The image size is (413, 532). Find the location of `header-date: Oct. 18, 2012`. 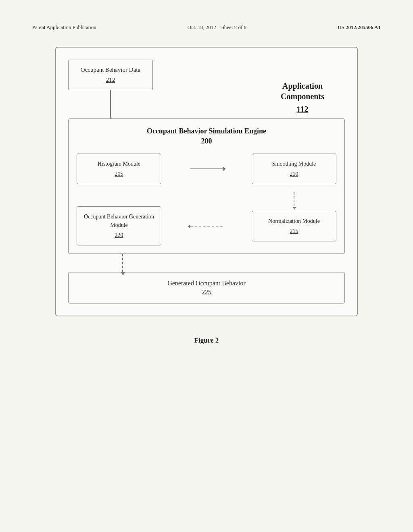

header-date: Oct. 18, 2012 is located at coordinates (202, 27).